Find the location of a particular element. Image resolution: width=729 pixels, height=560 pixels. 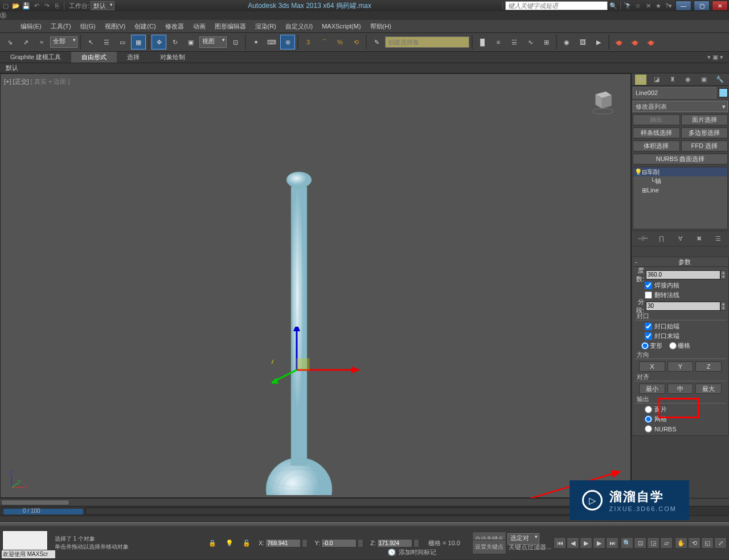

show-end-icon: ∏ is located at coordinates (662, 238).